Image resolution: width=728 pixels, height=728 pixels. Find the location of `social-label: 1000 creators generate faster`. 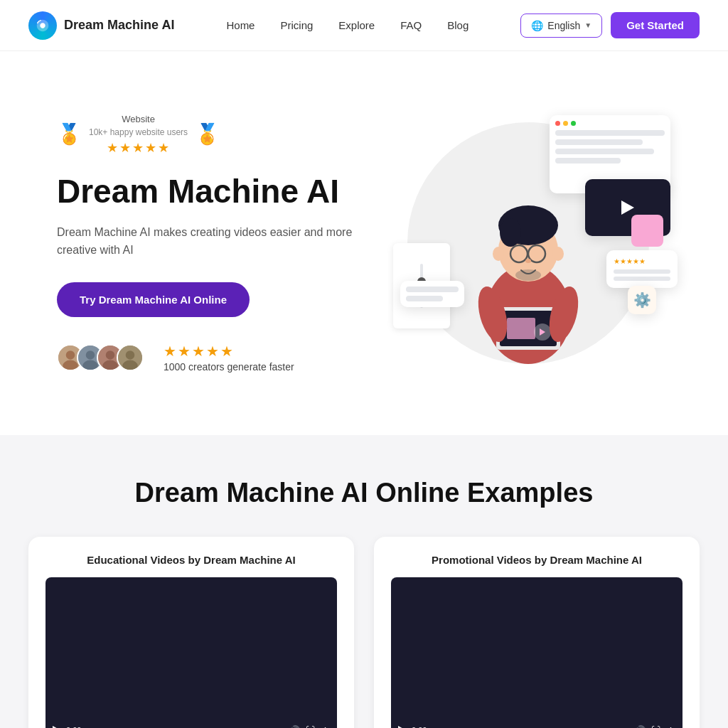

social-label: 1000 creators generate faster is located at coordinates (229, 367).